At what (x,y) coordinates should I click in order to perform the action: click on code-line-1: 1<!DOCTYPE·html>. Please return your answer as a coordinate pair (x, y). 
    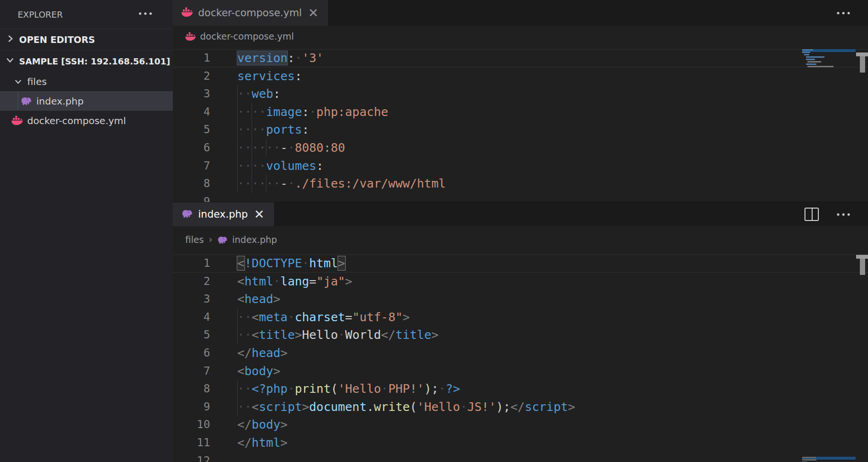
    Looking at the image, I should click on (520, 263).